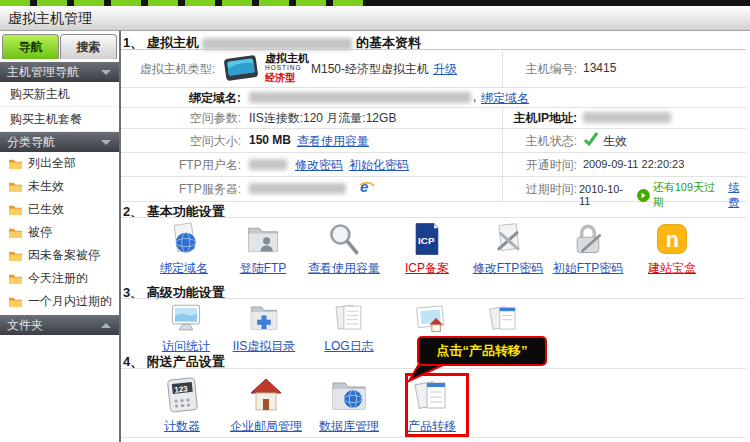  What do you see at coordinates (388, 42) in the screenshot?
I see `heading-suffix: 的基本资料` at bounding box center [388, 42].